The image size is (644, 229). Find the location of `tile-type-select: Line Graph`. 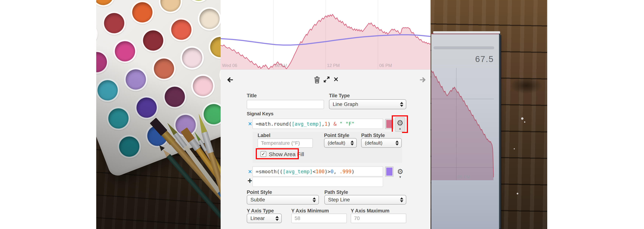

tile-type-select: Line Graph is located at coordinates (368, 104).